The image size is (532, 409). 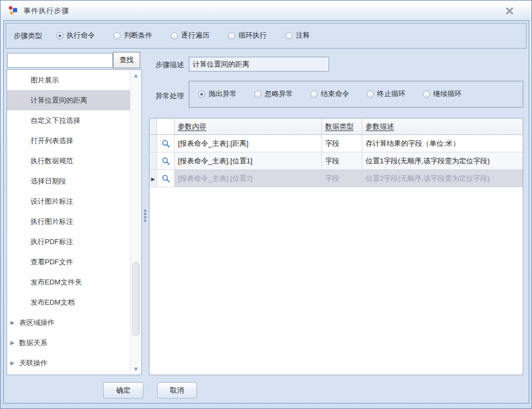 I want to click on tree-item: 计算位置间的距离, so click(x=69, y=100).